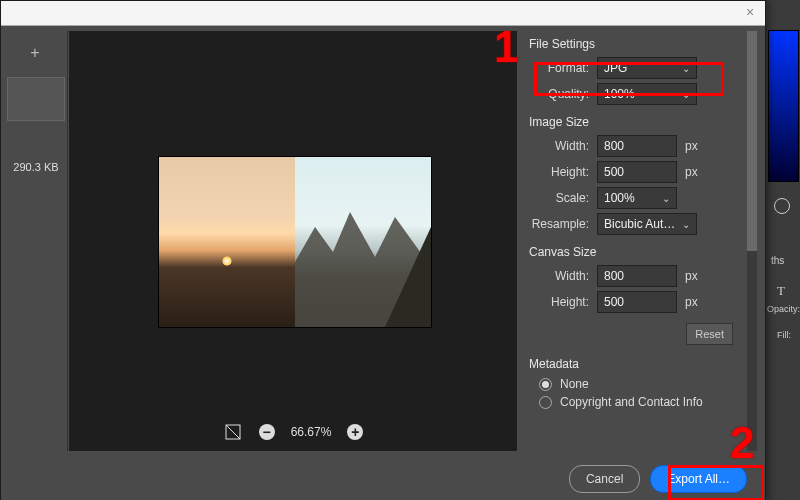 Image resolution: width=800 pixels, height=500 pixels. Describe the element at coordinates (558, 302) in the screenshot. I see `canvas-height-label: Height:` at that location.